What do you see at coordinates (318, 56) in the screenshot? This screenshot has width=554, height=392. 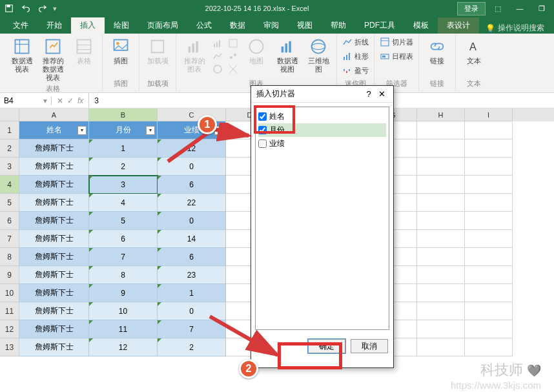 I see `3d-map-button: 三维地图` at bounding box center [318, 56].